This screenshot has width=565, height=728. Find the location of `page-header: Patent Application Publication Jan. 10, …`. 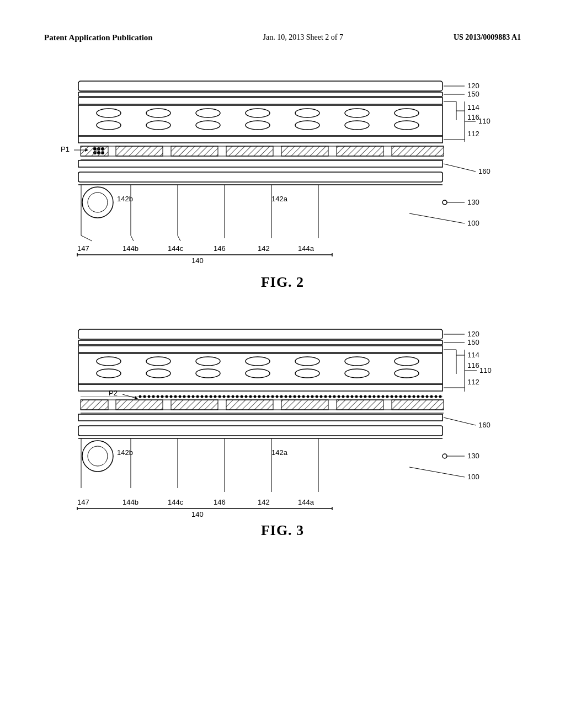

page-header: Patent Application Publication Jan. 10, … is located at coordinates (282, 38).